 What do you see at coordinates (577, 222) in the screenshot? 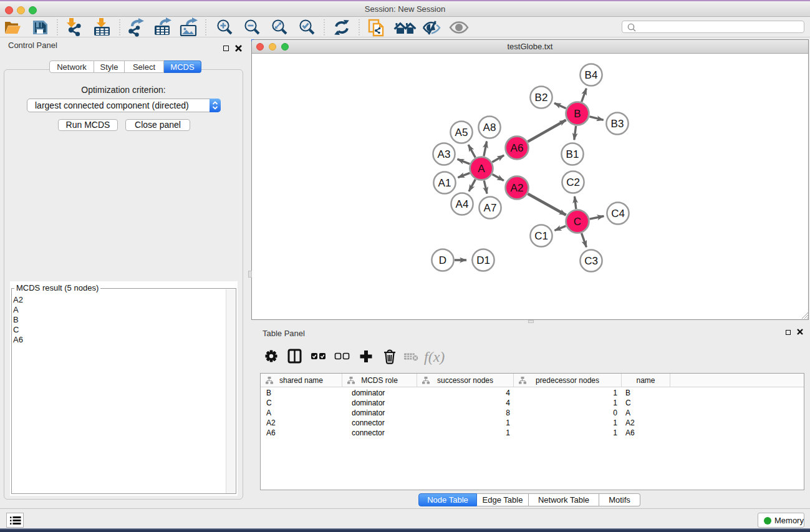
I see `svg-text: C` at bounding box center [577, 222].